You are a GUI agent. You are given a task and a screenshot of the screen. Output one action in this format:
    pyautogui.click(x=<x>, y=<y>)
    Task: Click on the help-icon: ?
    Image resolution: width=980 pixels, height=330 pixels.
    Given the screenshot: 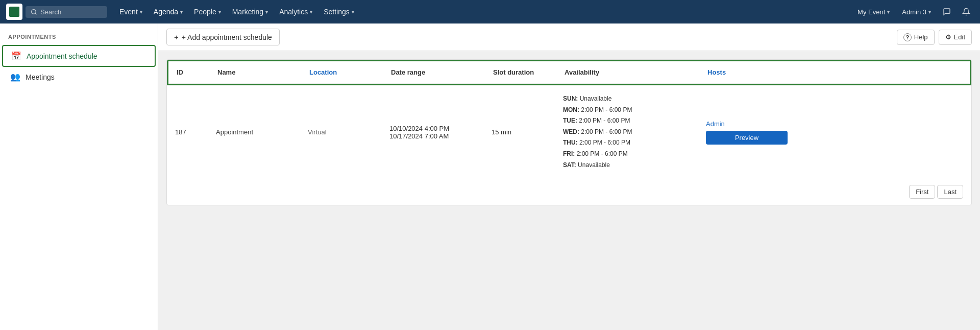 What is the action you would take?
    pyautogui.click(x=908, y=37)
    